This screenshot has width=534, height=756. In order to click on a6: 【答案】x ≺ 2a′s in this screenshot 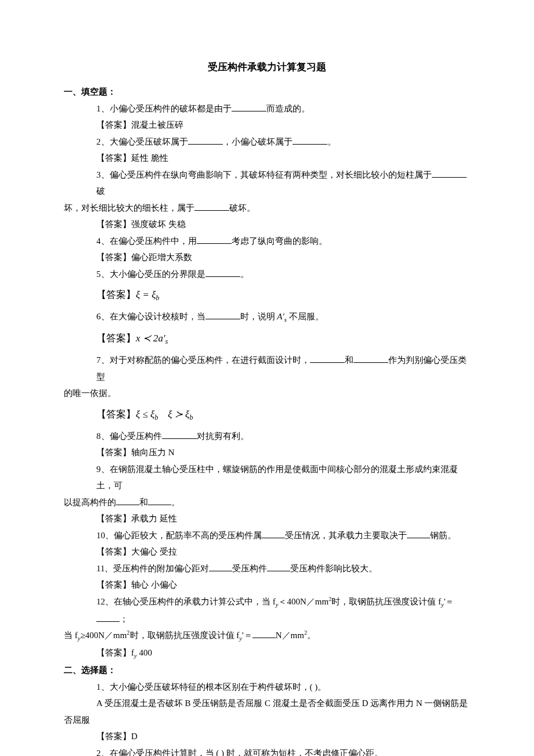, I will do `click(267, 339)`.